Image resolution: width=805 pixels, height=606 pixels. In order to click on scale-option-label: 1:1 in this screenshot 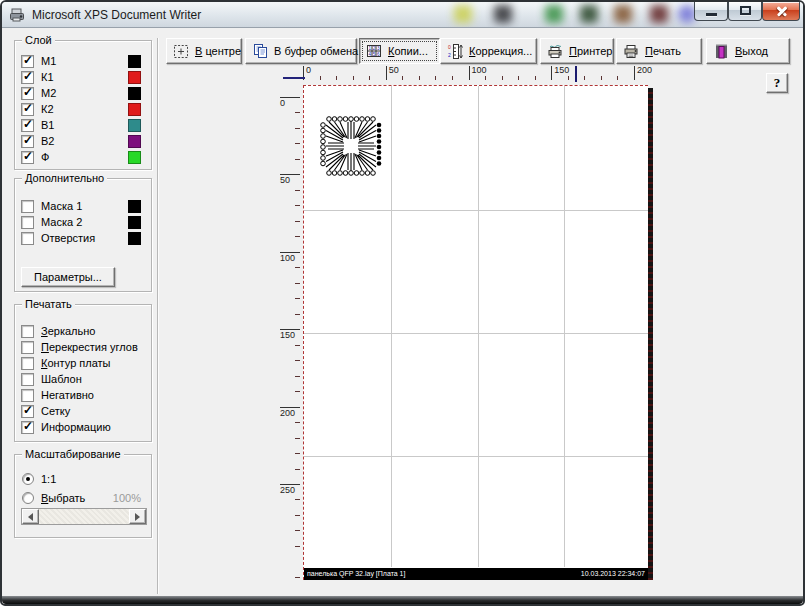, I will do `click(48, 480)`.